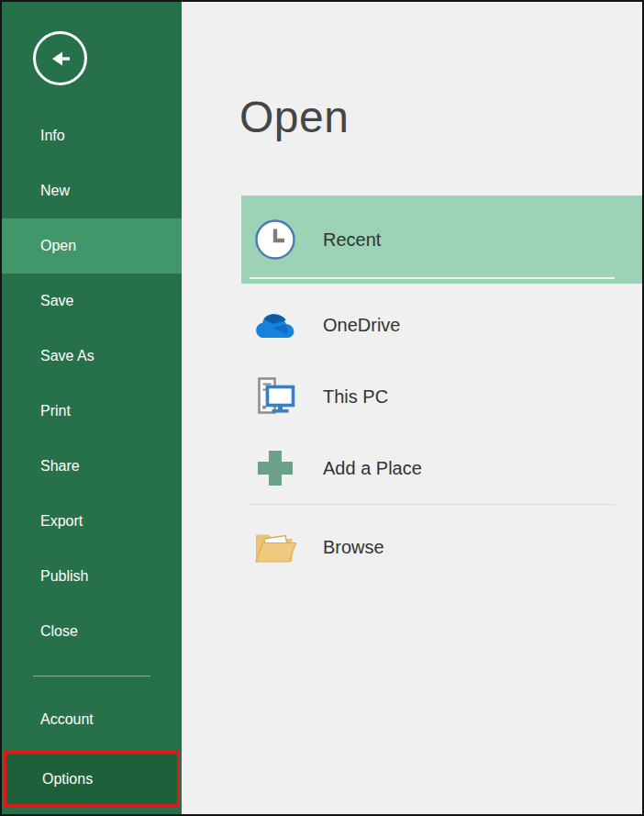 This screenshot has width=644, height=816. What do you see at coordinates (356, 397) in the screenshot?
I see `place-label: This PC` at bounding box center [356, 397].